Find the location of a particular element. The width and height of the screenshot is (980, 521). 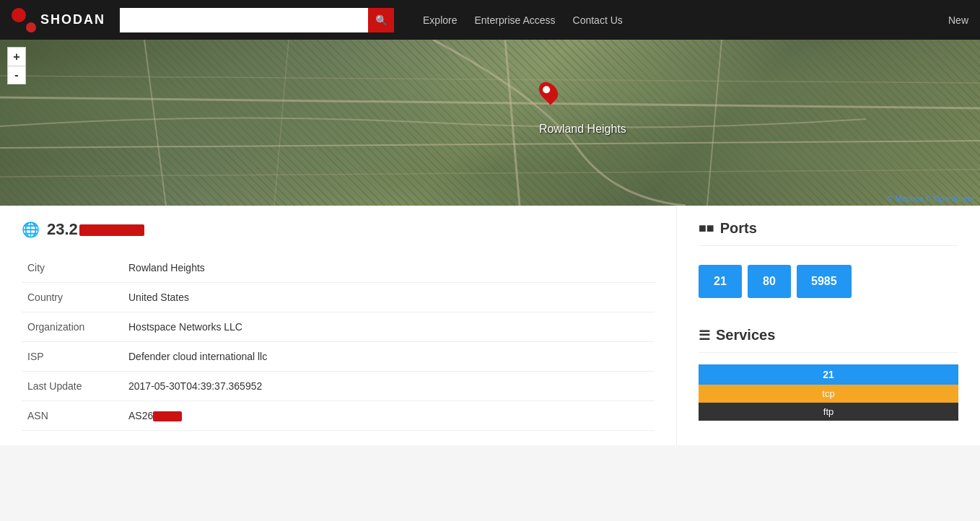

services-section-title: ☰ Services is located at coordinates (828, 340).